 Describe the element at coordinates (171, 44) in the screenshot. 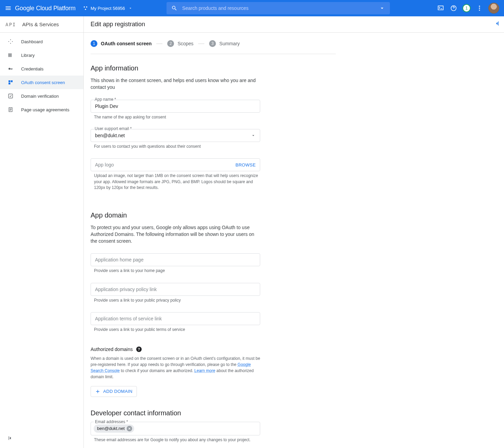

I see `step-num: 2` at that location.